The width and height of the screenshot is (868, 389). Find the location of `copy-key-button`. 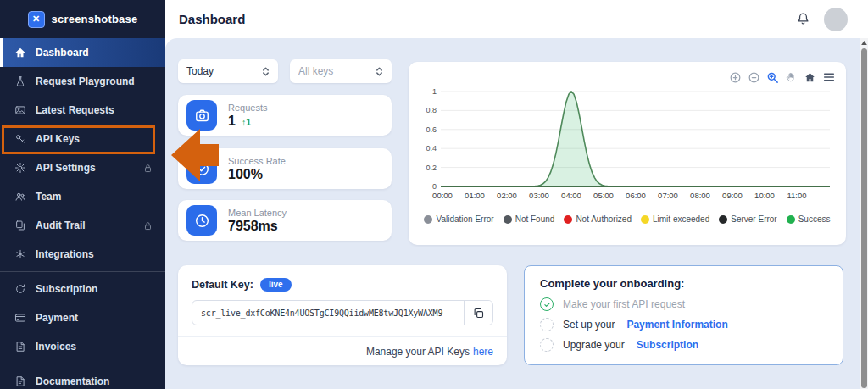

copy-key-button is located at coordinates (478, 313).